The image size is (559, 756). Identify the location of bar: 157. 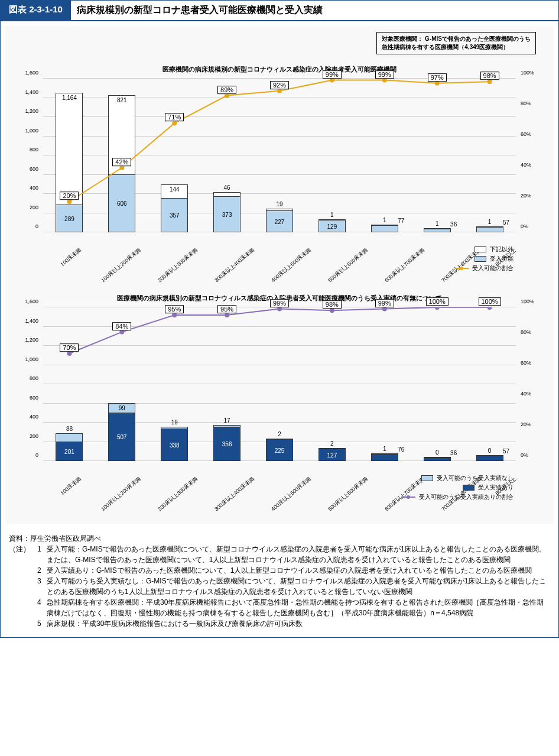
(490, 229).